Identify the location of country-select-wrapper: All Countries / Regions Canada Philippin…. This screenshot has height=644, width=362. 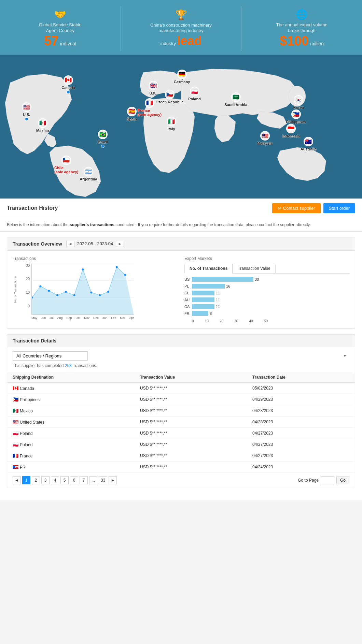
(181, 356).